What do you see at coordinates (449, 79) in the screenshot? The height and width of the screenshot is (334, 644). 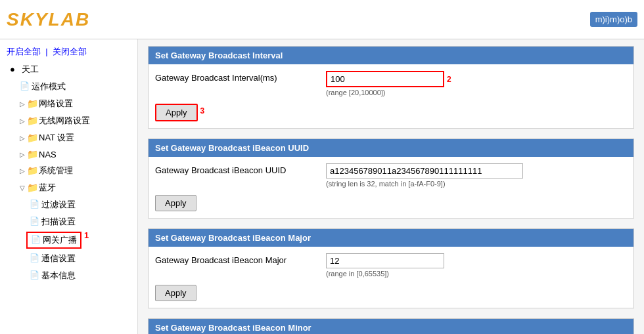 I see `annotation-2: 2` at bounding box center [449, 79].